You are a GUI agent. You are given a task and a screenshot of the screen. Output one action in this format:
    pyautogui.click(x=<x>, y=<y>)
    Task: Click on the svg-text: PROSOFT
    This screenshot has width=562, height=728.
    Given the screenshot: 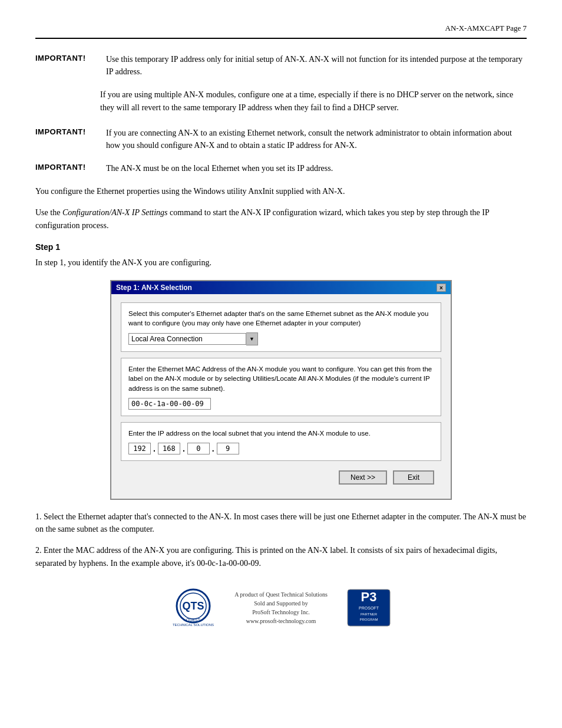 What is the action you would take?
    pyautogui.click(x=369, y=608)
    